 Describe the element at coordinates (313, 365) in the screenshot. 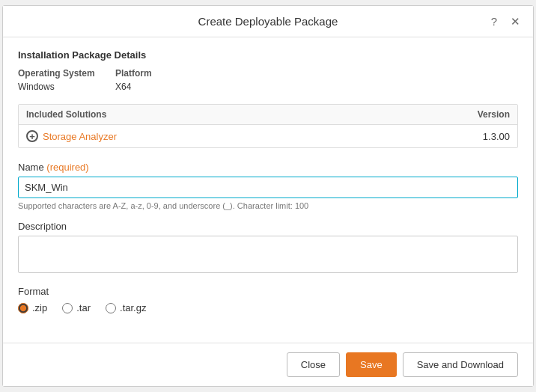

I see `close-button: Close` at that location.